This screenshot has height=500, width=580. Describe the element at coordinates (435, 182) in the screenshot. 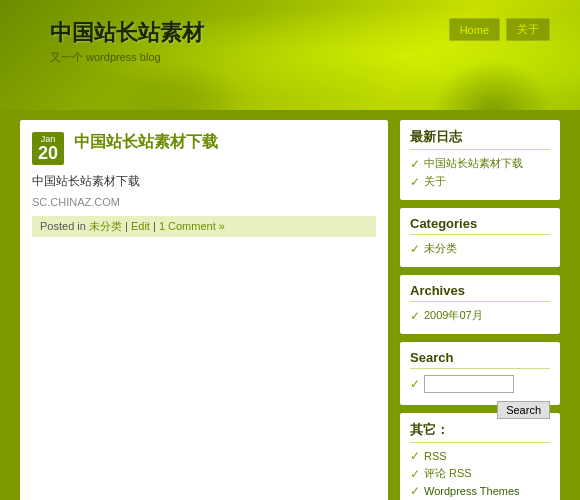

I see `recent-link-2: 关于` at that location.